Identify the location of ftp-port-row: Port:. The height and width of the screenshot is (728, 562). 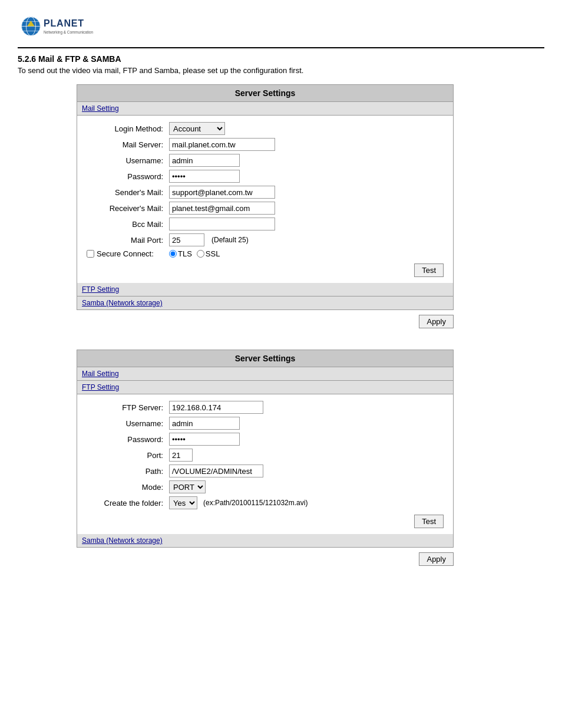
(265, 455).